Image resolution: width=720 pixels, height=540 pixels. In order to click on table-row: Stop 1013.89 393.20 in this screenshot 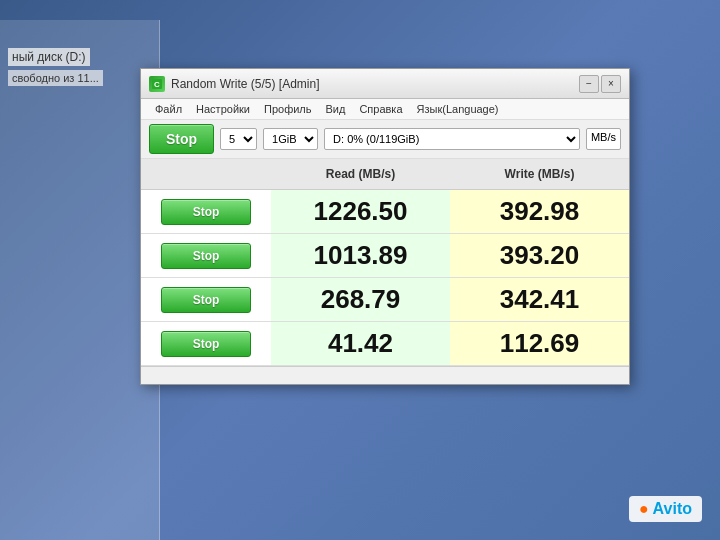, I will do `click(385, 256)`.